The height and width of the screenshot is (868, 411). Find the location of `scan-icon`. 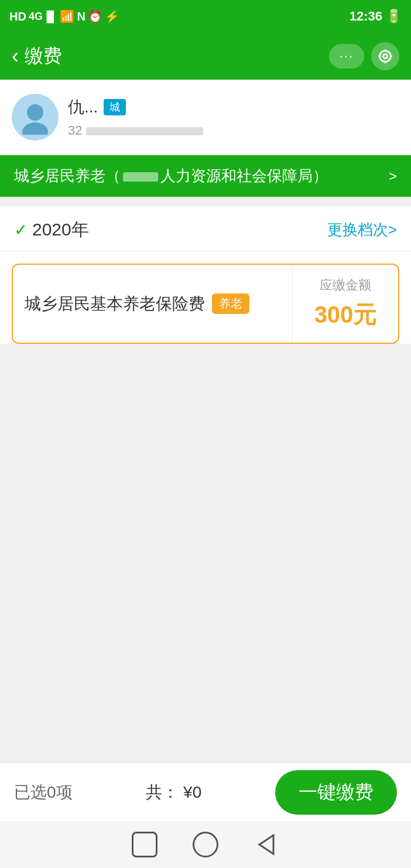

scan-icon is located at coordinates (385, 56).